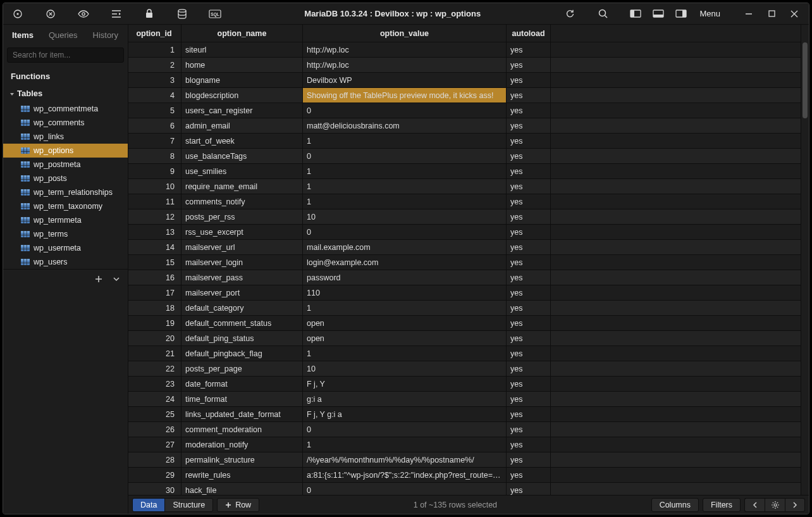 The width and height of the screenshot is (812, 517). What do you see at coordinates (99, 279) in the screenshot?
I see `add-icon` at bounding box center [99, 279].